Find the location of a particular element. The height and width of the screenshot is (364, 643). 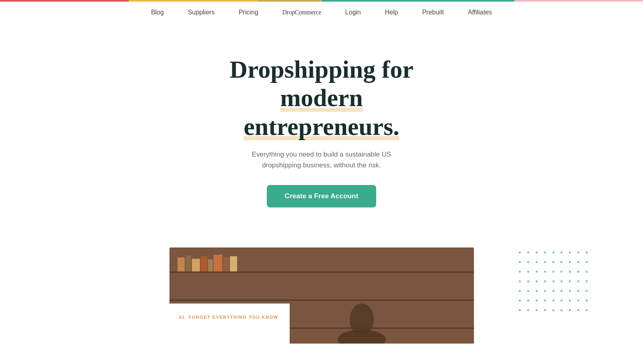

hero-subtext: Everything you need to build a sustainab… is located at coordinates (322, 160).